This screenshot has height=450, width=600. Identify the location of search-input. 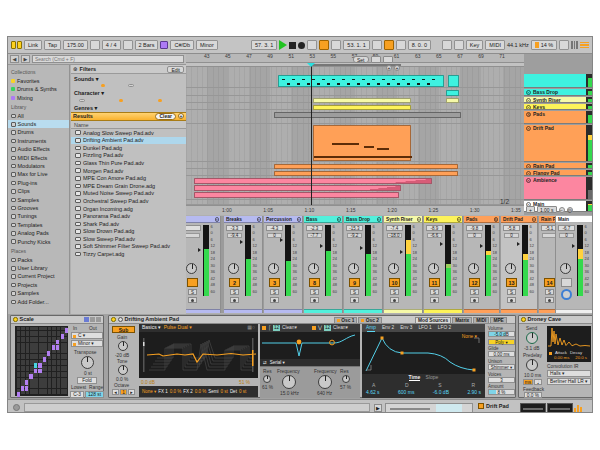
(108, 59).